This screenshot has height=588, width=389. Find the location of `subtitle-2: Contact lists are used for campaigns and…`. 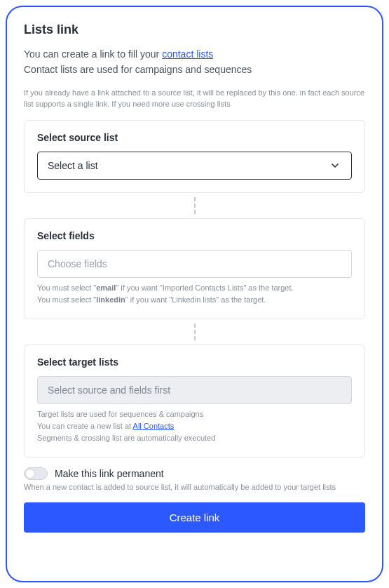

subtitle-2: Contact lists are used for campaigns and… is located at coordinates (195, 69).